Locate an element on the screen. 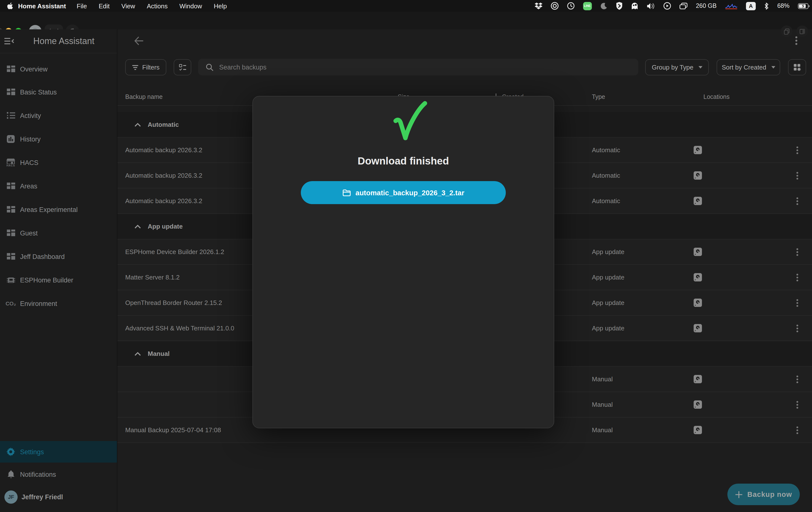 The width and height of the screenshot is (812, 512). col-locations: Locations is located at coordinates (751, 97).